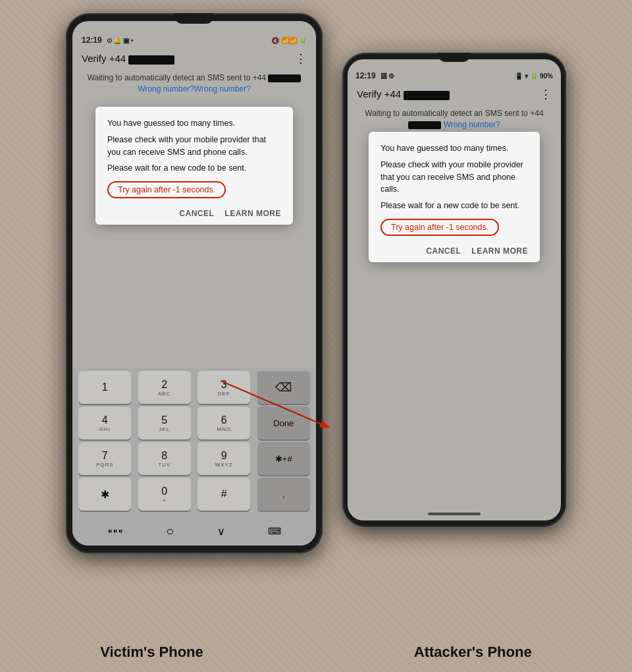 This screenshot has height=672, width=632. Describe the element at coordinates (454, 250) in the screenshot. I see `attacker-dialog-buttons: CANCEL LEARN MORE` at that location.